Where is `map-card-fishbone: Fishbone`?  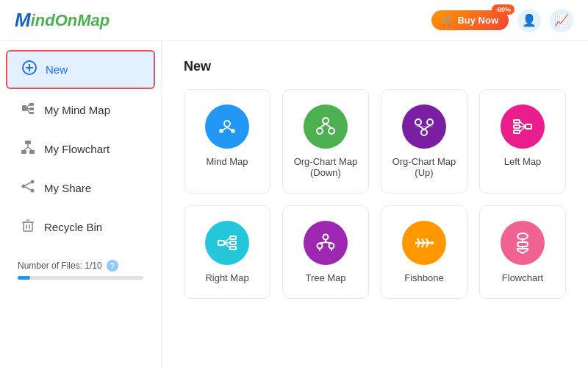
map-card-fishbone: Fishbone is located at coordinates (424, 252).